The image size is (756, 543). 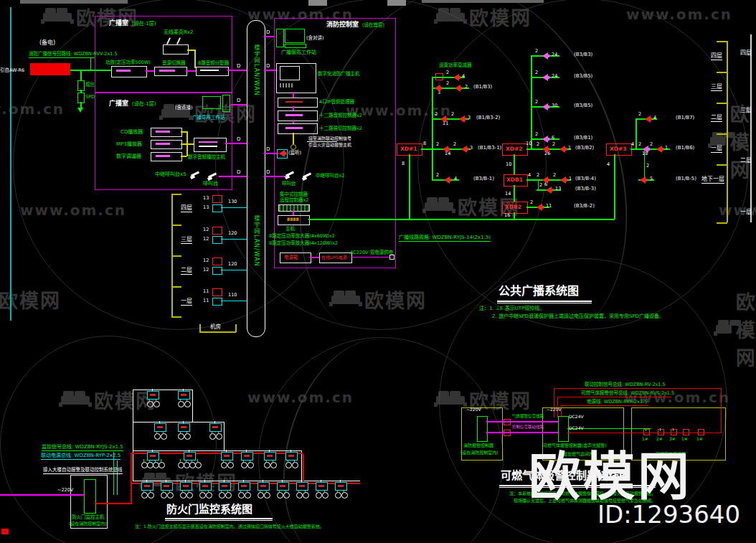 I want to click on fire-alarm-controller, so click(x=482, y=429).